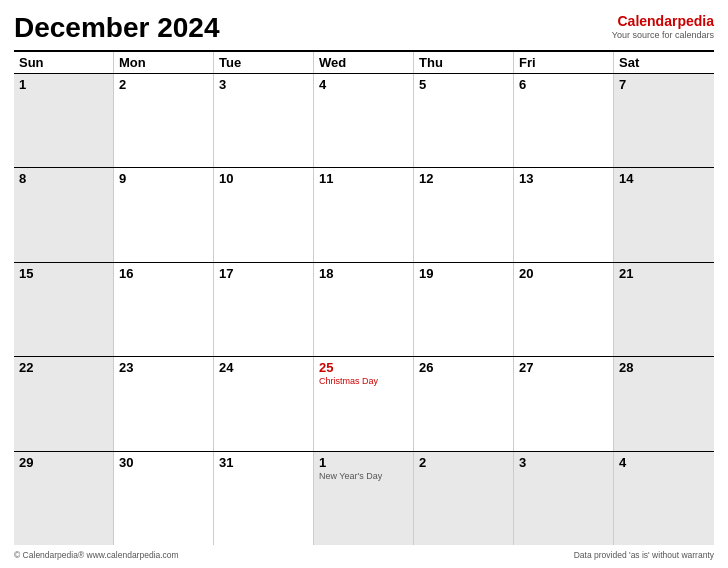  I want to click on day-number: 8, so click(64, 178).